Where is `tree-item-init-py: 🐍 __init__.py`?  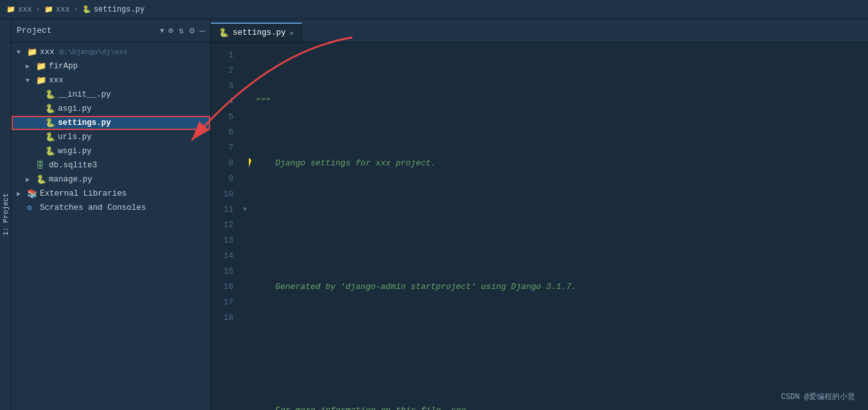 tree-item-init-py: 🐍 __init__.py is located at coordinates (111, 95).